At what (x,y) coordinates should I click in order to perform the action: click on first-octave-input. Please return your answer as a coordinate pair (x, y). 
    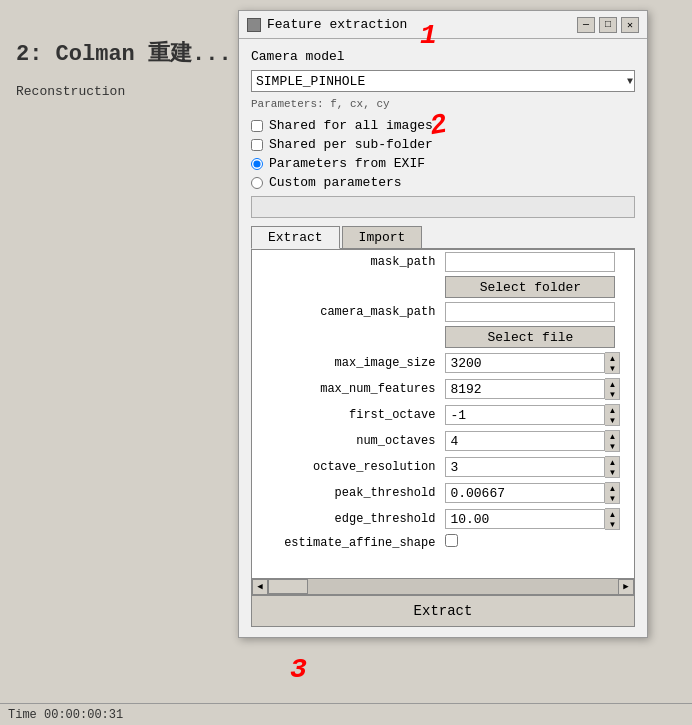
    Looking at the image, I should click on (525, 415).